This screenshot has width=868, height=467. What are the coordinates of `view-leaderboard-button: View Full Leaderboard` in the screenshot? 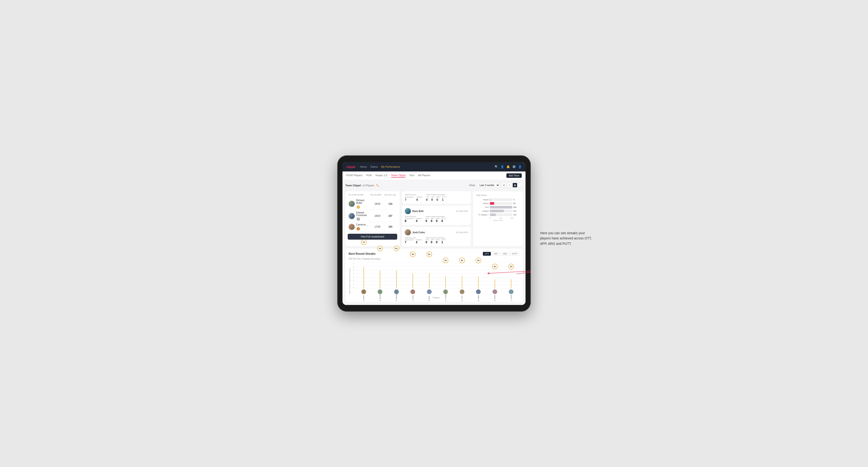 It's located at (373, 237).